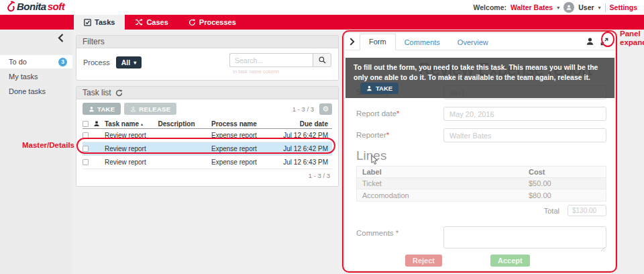 The width and height of the screenshot is (644, 274). What do you see at coordinates (424, 261) in the screenshot?
I see `reject-button: Reject` at bounding box center [424, 261].